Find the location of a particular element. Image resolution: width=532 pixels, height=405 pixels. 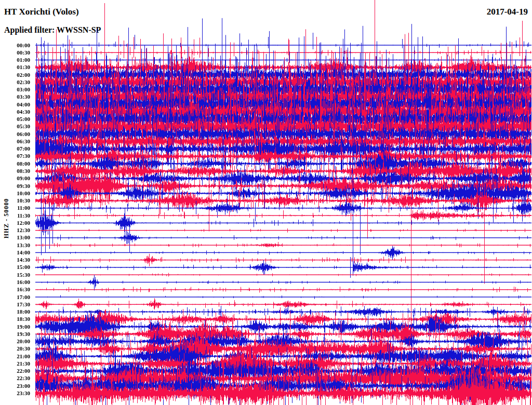

time-label: 12:00 is located at coordinates (18, 223).